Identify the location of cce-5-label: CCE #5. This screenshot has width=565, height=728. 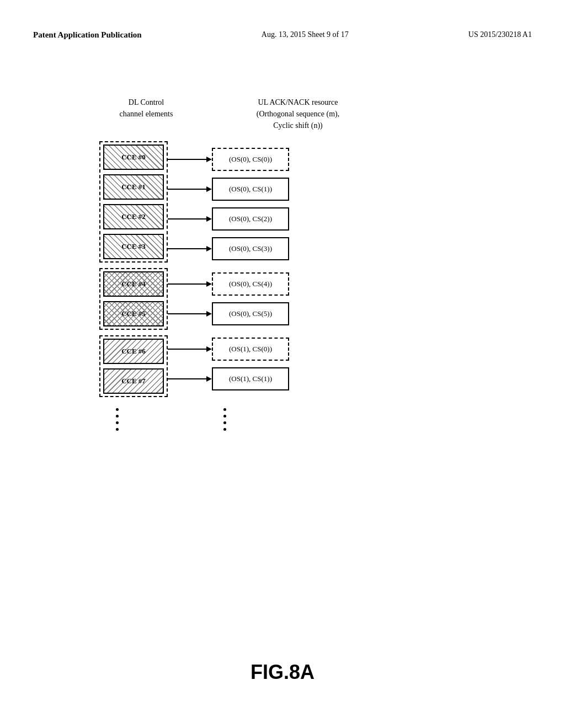
(134, 314).